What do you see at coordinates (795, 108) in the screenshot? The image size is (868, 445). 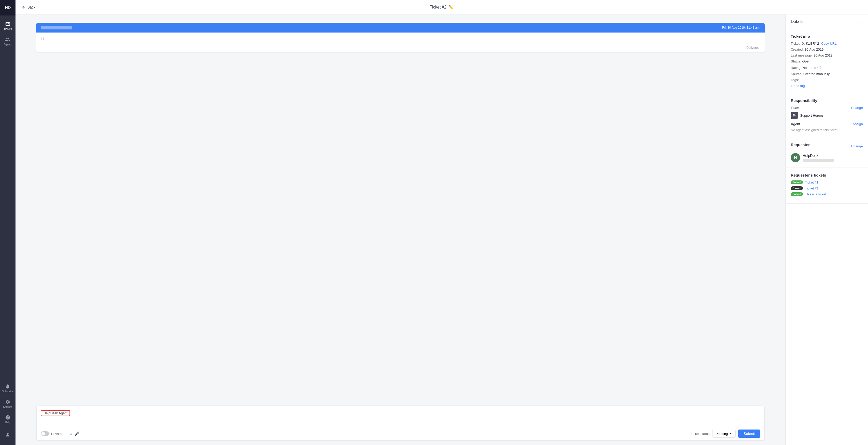 I see `team-label: Team` at bounding box center [795, 108].